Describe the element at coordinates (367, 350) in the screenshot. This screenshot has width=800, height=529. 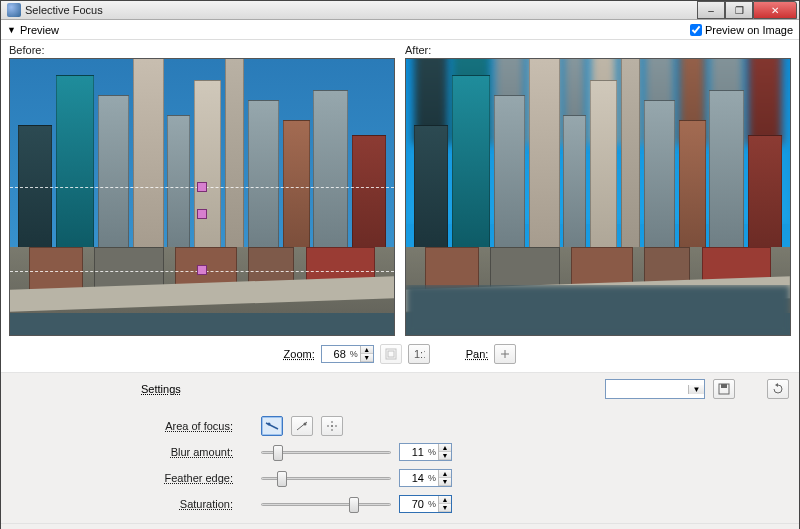
I see `zoom-step-up: ▲` at that location.